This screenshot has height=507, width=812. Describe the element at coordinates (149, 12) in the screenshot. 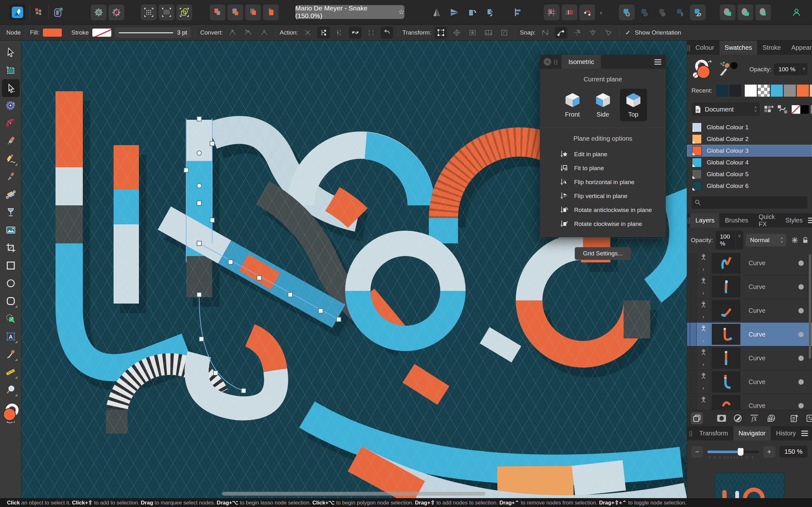

I see `snap-grid-button` at that location.